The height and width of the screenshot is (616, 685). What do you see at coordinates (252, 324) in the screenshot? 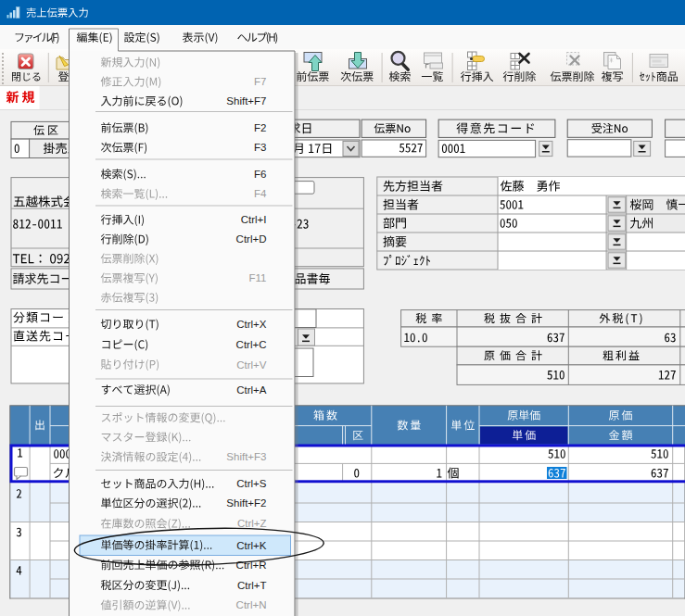
I see `svg-text: Ctrl+X` at bounding box center [252, 324].